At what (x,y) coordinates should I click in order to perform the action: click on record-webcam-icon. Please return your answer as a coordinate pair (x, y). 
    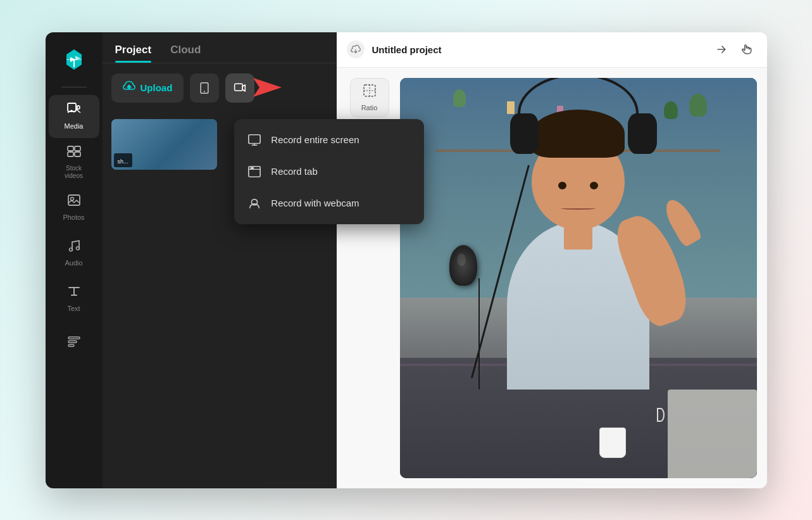
    Looking at the image, I should click on (254, 203).